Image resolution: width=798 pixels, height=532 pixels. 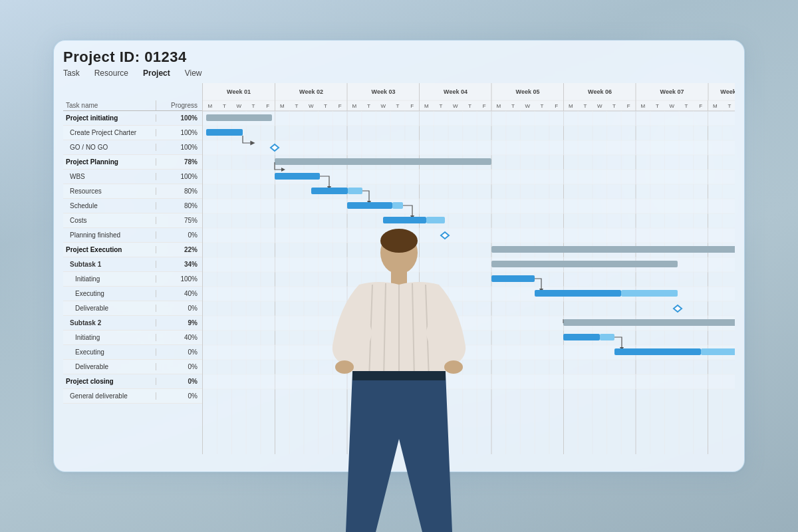 What do you see at coordinates (399, 57) in the screenshot?
I see `project-id: Project ID: 01234` at bounding box center [399, 57].